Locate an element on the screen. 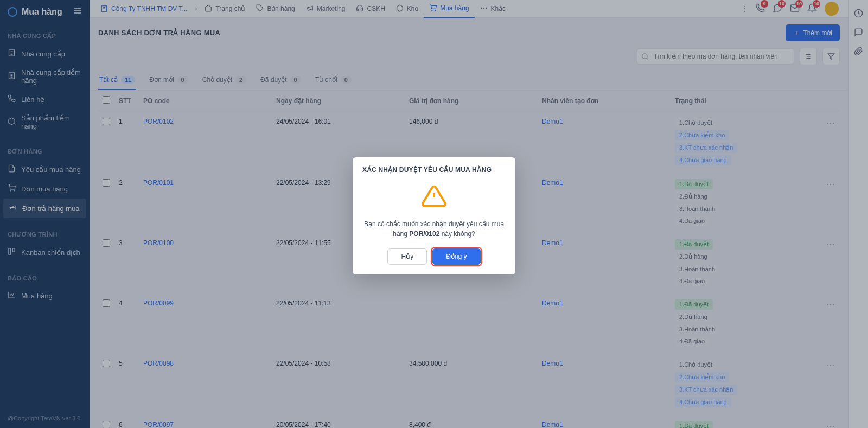 This screenshot has height=428, width=868. cancel-button: Hủy is located at coordinates (407, 257).